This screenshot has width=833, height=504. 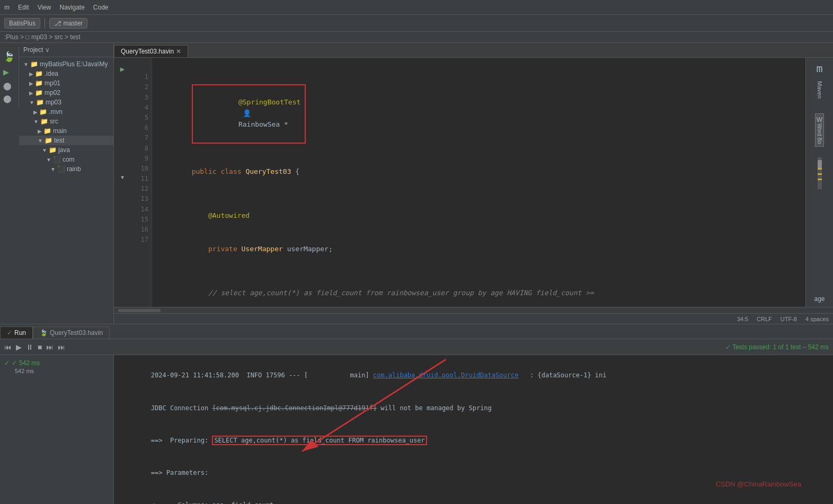 What do you see at coordinates (66, 140) in the screenshot?
I see `tree-test: ▼ 📁 test` at bounding box center [66, 140].